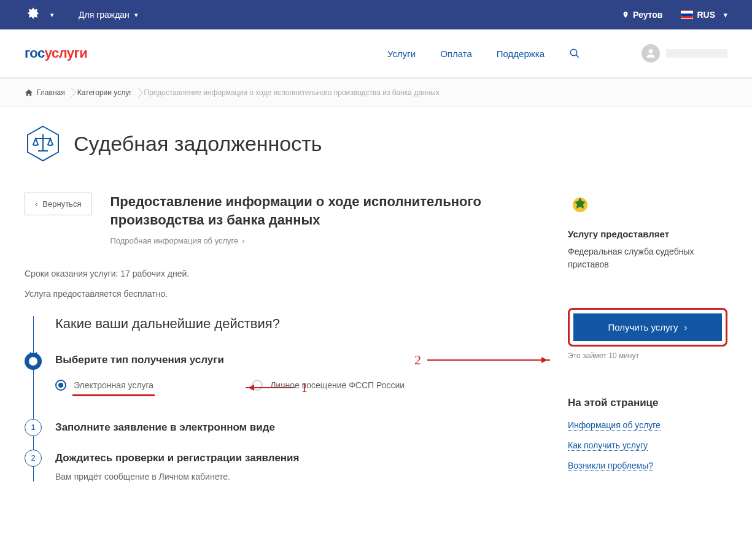 The image size is (752, 560). I want to click on breadcrumb-categories-label: Категории услуг, so click(104, 93).